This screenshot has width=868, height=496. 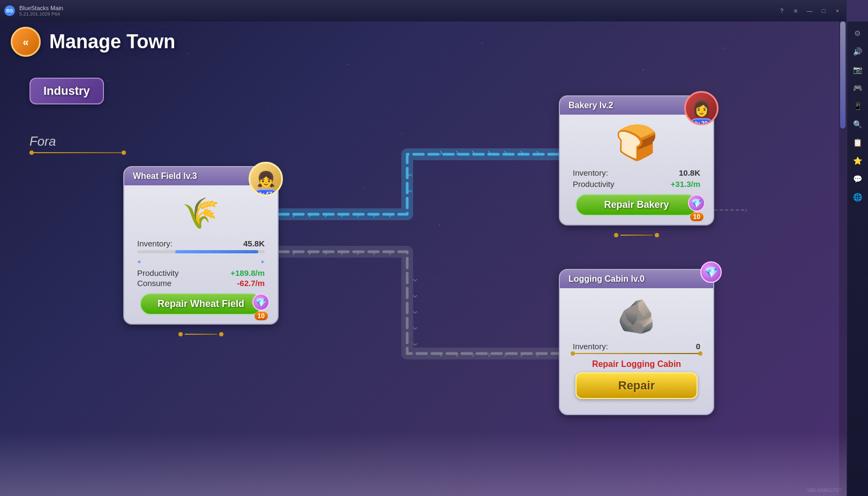 What do you see at coordinates (248, 273) in the screenshot?
I see `wheat-productivity-value: +189.8/m` at bounding box center [248, 273].